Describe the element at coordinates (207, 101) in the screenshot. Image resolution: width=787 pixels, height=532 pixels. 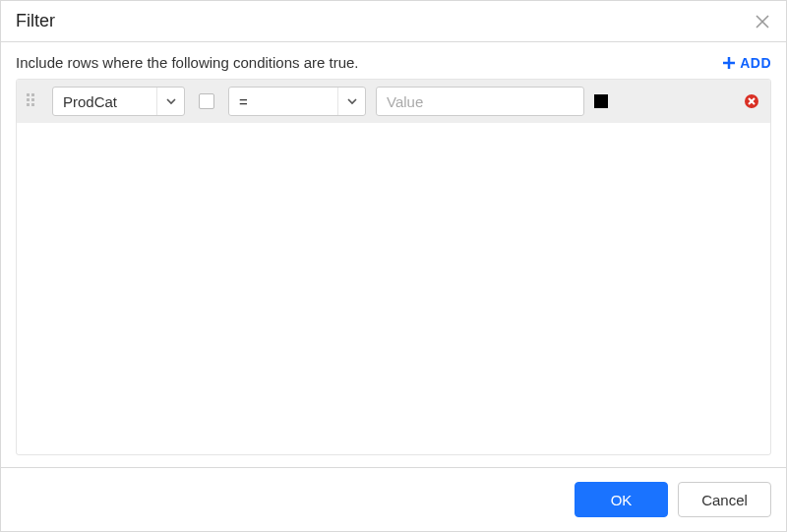
I see `negate-checkbox` at that location.